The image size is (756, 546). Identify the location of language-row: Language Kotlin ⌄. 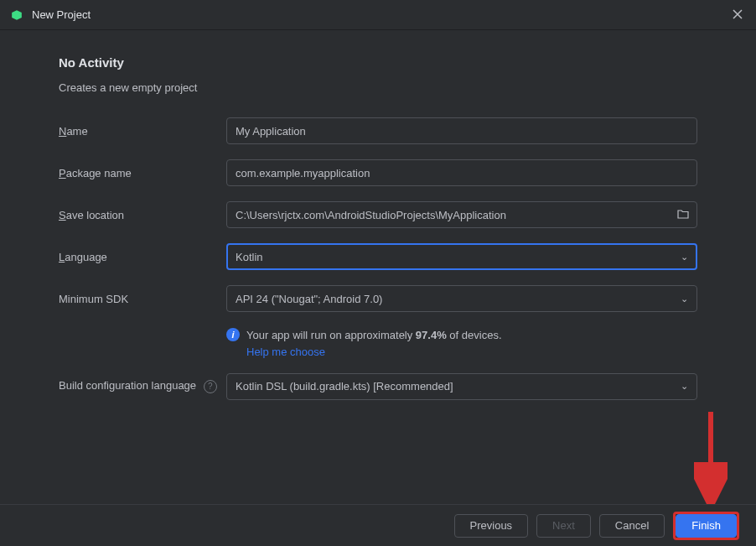
(378, 257).